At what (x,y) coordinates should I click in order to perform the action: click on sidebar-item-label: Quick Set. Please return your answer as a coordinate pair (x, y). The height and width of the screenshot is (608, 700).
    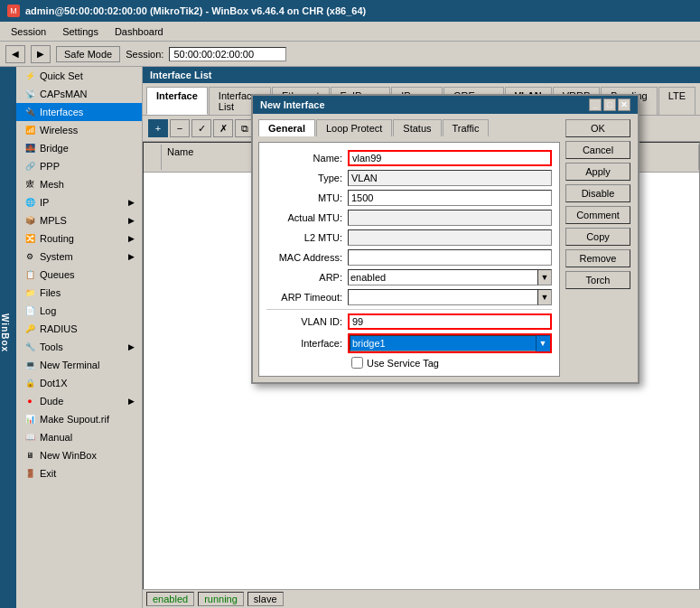
    Looking at the image, I should click on (61, 76).